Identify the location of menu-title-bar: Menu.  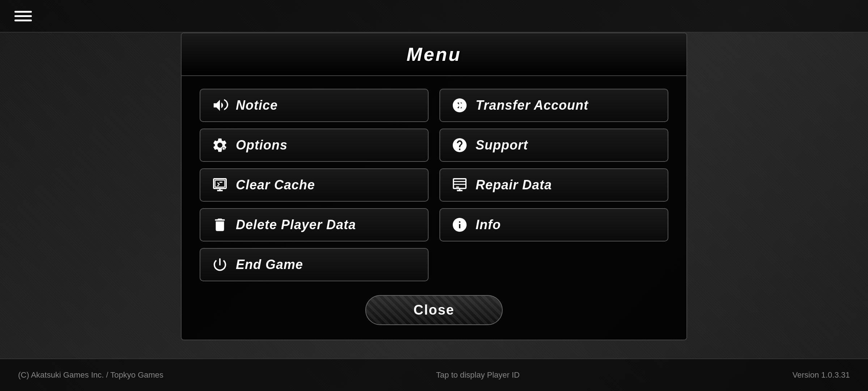
(434, 55).